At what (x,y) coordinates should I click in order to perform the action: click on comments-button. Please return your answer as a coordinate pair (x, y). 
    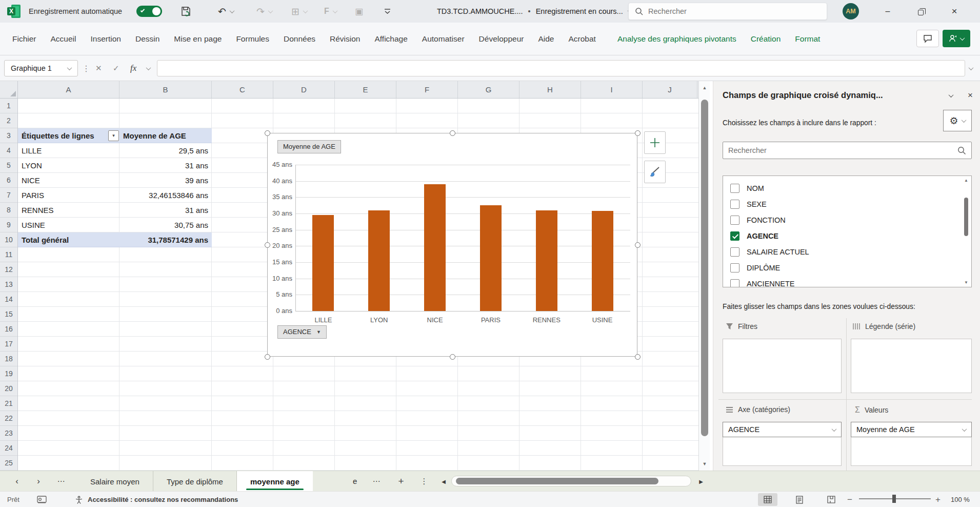
    Looking at the image, I should click on (928, 38).